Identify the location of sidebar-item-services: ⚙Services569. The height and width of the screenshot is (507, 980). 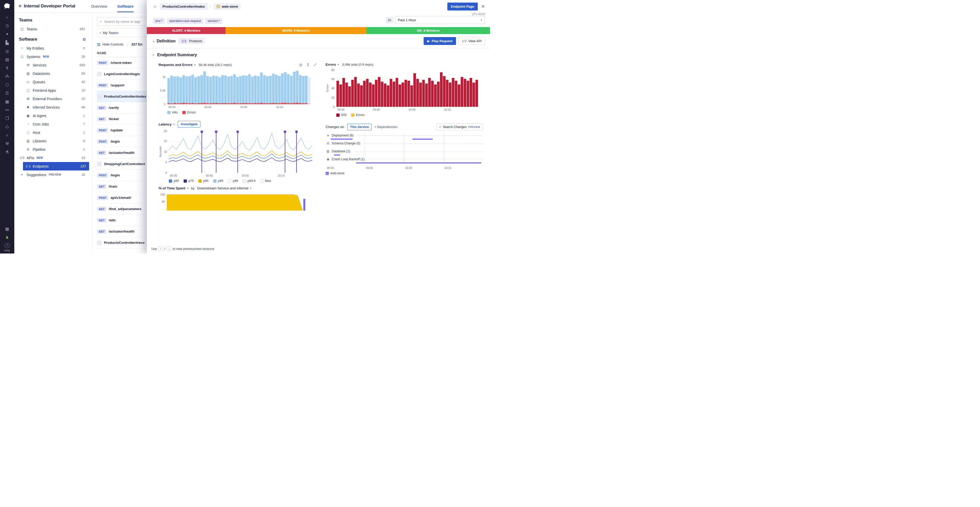
(53, 65).